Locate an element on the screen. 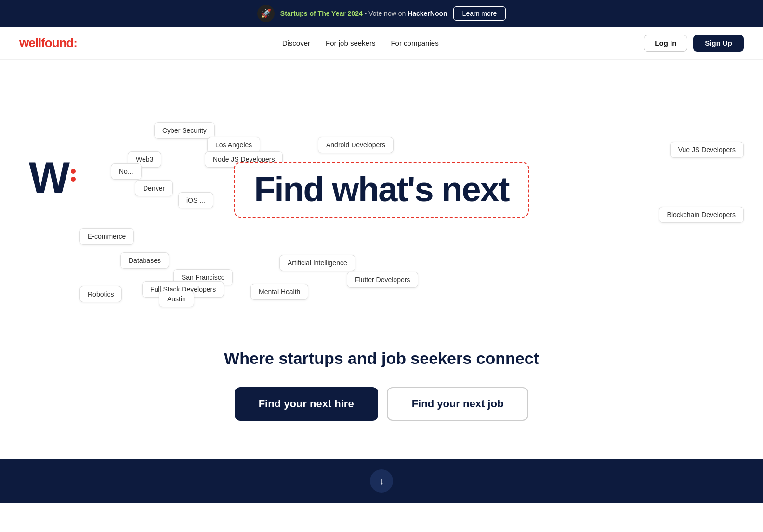 The width and height of the screenshot is (763, 532). banner-icon: 🚀 is located at coordinates (266, 13).